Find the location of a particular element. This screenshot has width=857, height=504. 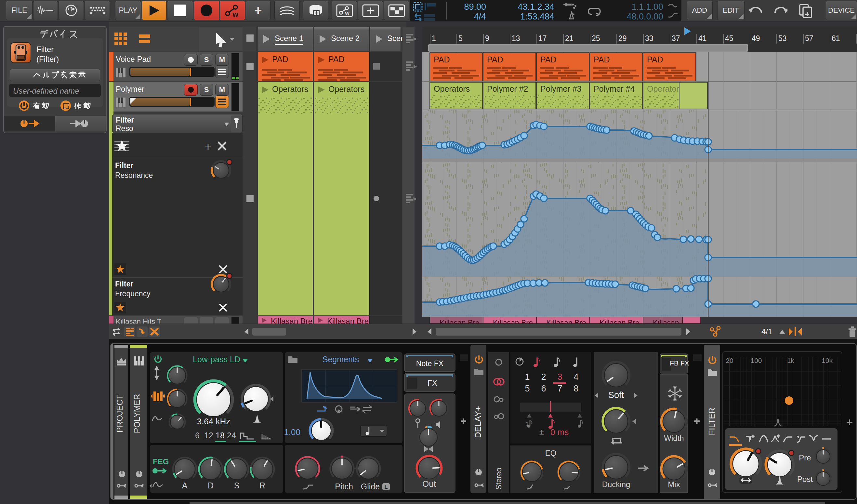

svg-text: Polymer #3 is located at coordinates (561, 89).